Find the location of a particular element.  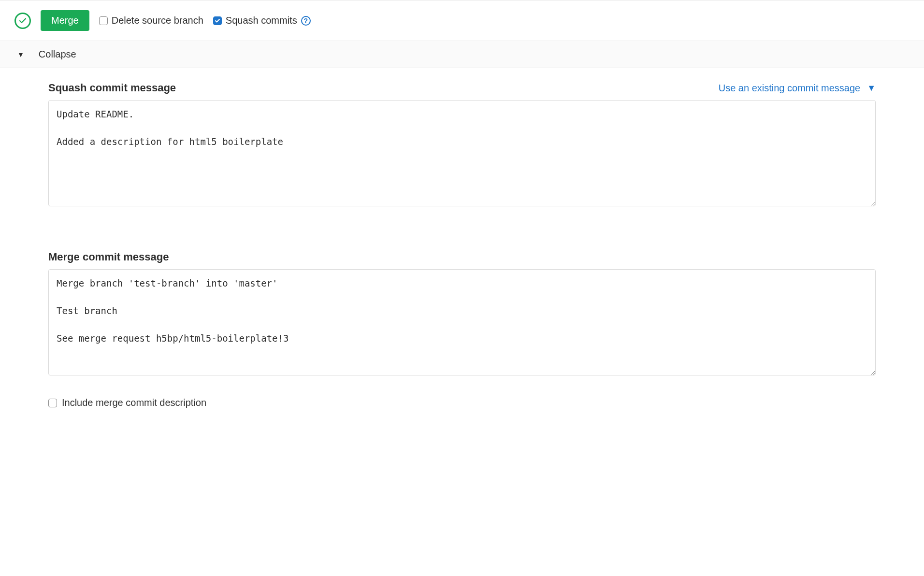

collapse-bar: ▼ Collapse is located at coordinates (462, 55).